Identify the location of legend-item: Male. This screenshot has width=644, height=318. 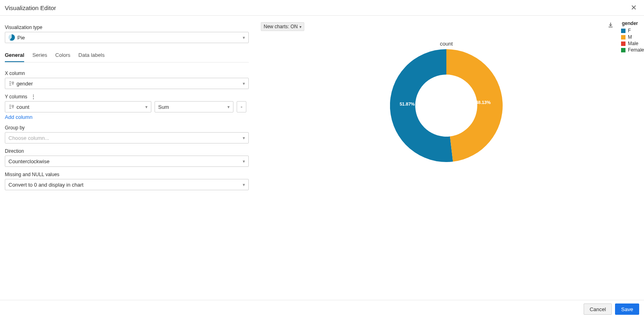
(633, 44).